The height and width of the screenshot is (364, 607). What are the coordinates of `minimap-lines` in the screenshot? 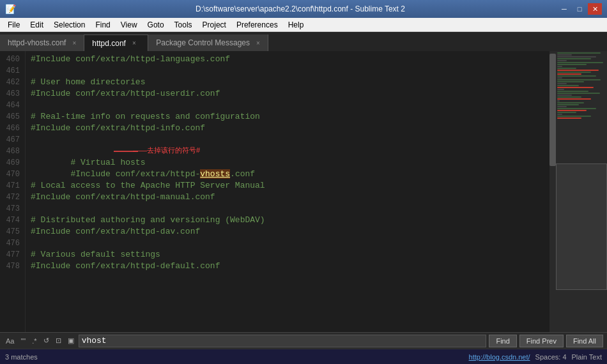 It's located at (581, 86).